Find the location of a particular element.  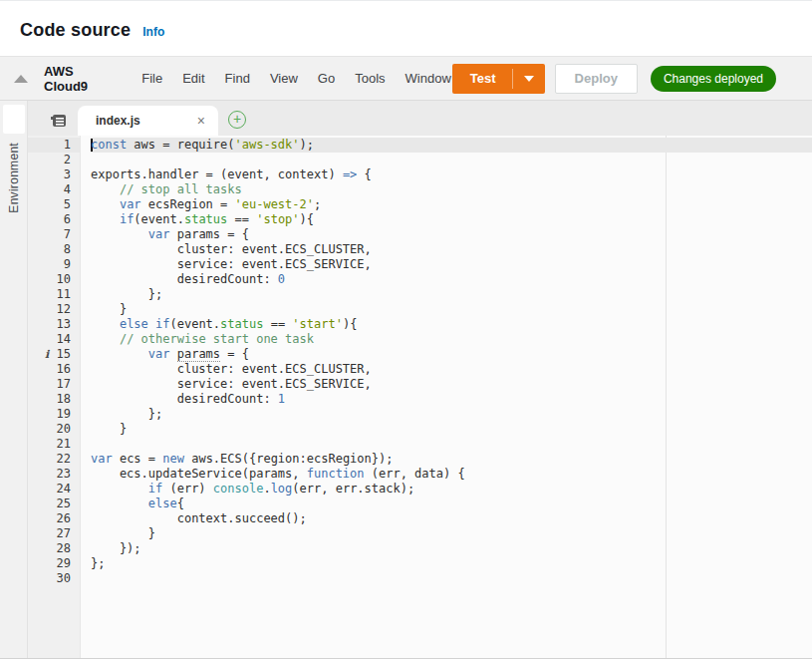

line-number: 24 is located at coordinates (54, 489).